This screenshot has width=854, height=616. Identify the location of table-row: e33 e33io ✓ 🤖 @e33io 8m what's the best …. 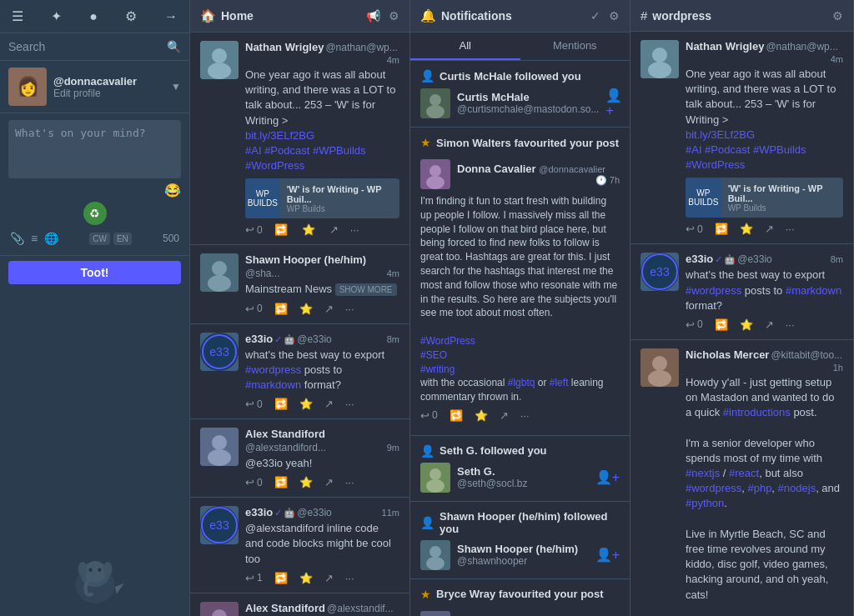
(742, 292).